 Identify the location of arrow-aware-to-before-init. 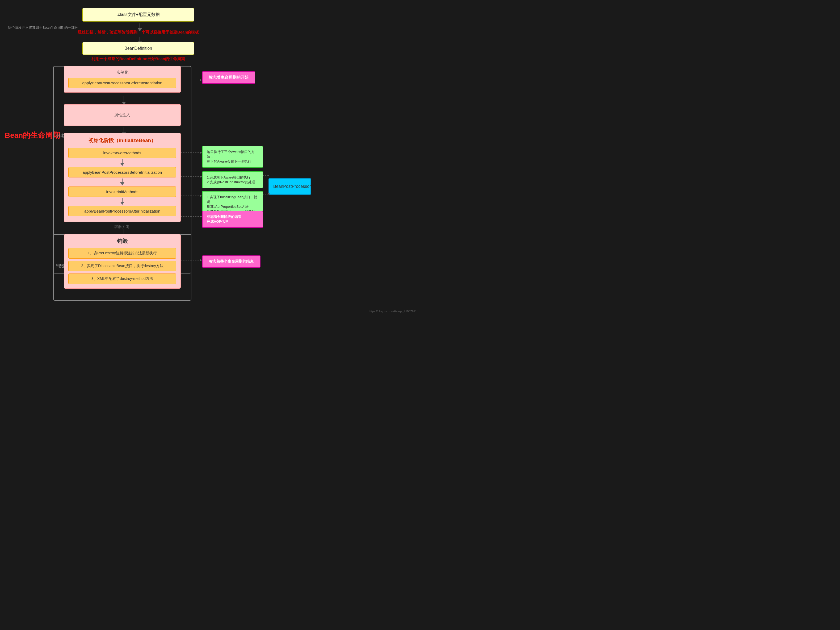
(122, 163).